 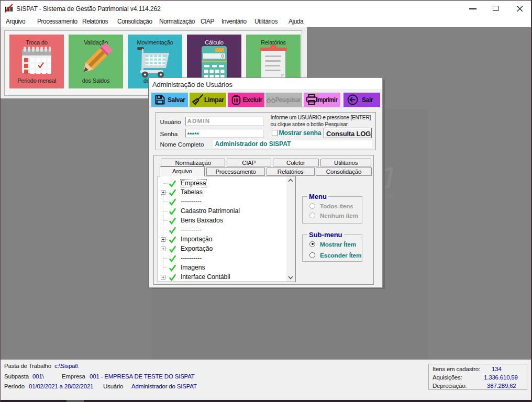 What do you see at coordinates (222, 56) in the screenshot?
I see `svg-text: 0` at bounding box center [222, 56].